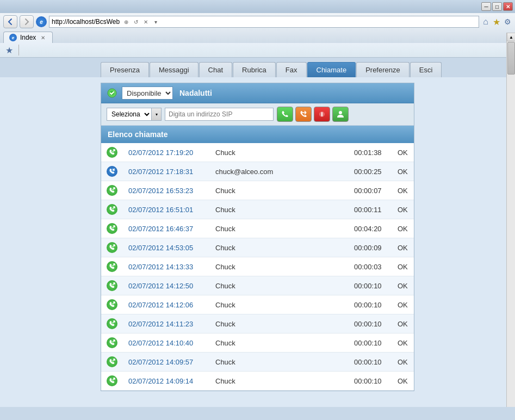  What do you see at coordinates (258, 152) in the screenshot?
I see `table-row: 02/07/2012 17:19:20Chuck00:01:38OK` at bounding box center [258, 152].